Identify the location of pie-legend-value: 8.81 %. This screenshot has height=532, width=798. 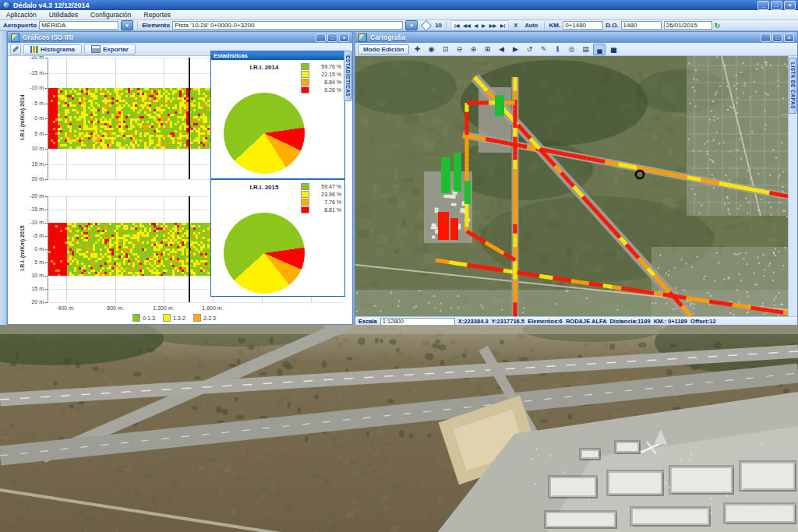
(327, 210).